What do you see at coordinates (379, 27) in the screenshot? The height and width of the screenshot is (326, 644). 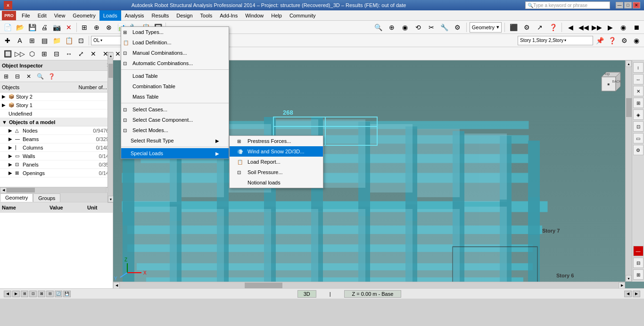 I see `toolbar-view-1: 🔍` at bounding box center [379, 27].